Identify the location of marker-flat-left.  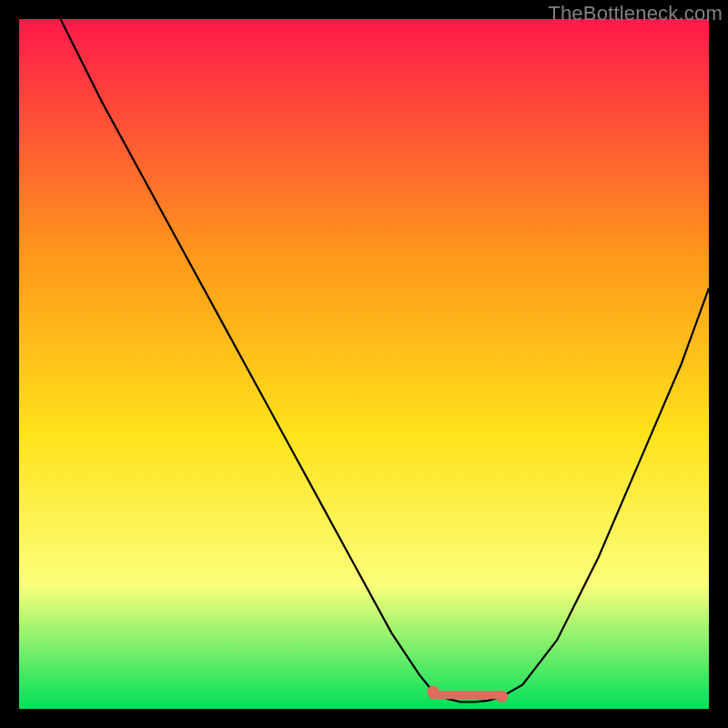
(433, 692).